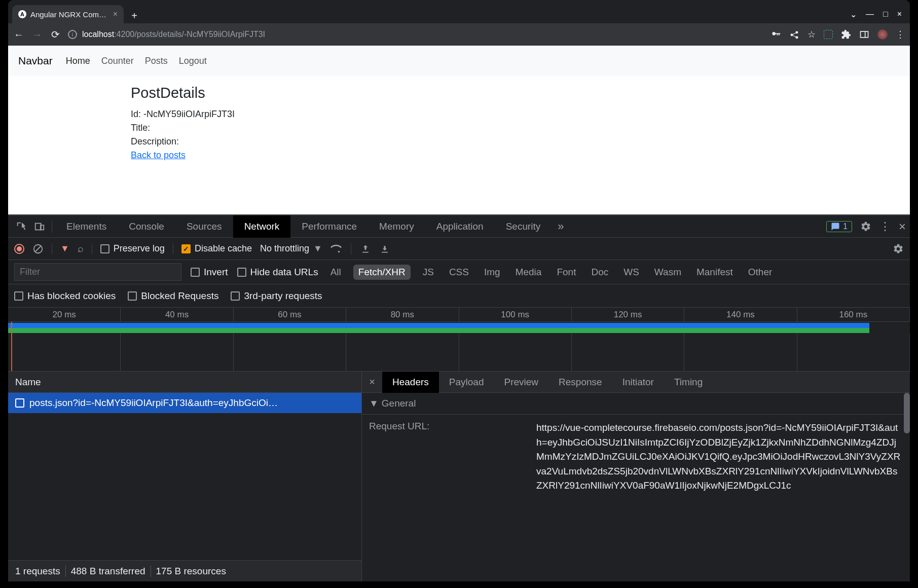 The height and width of the screenshot is (588, 918). Describe the element at coordinates (81, 248) in the screenshot. I see `search-icon: ⌕` at that location.